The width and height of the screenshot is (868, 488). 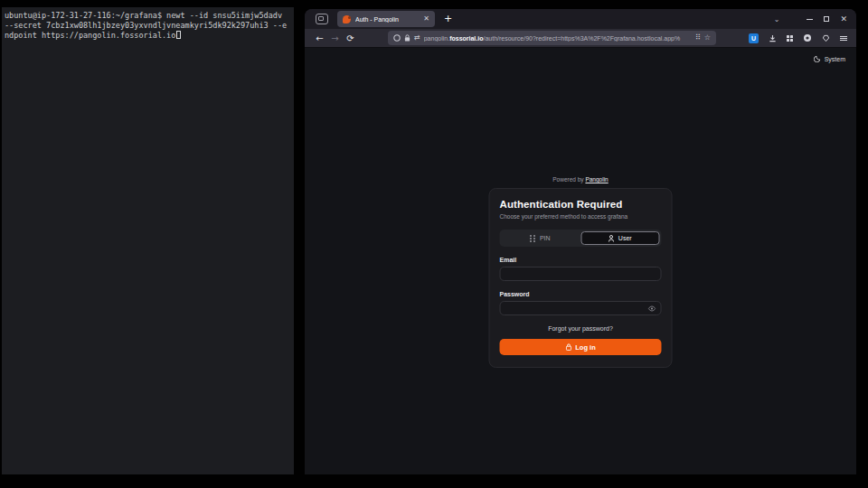 I want to click on password-field, so click(x=577, y=309).